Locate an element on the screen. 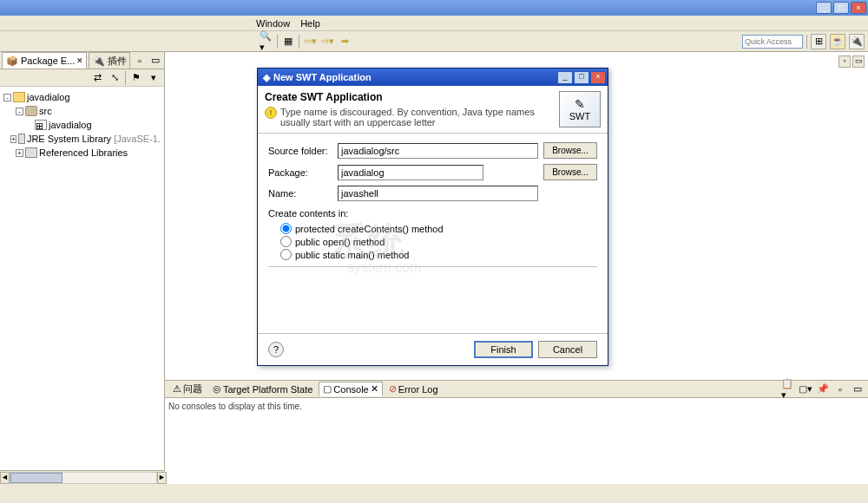 The image size is (868, 503). cancel-button: Cancel is located at coordinates (568, 349).